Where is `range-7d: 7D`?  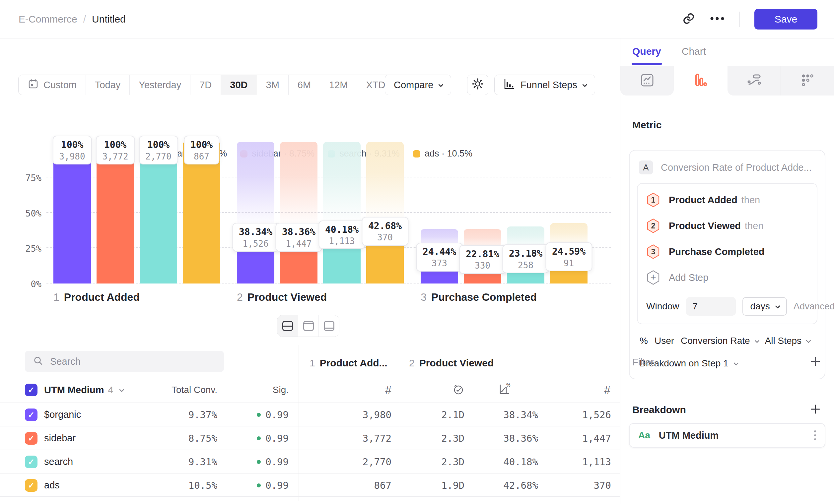
range-7d: 7D is located at coordinates (205, 85).